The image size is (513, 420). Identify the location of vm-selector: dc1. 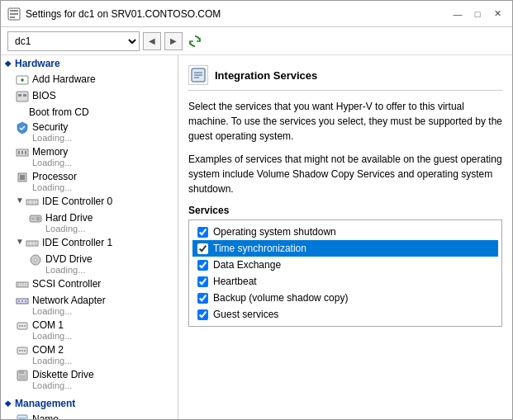
(74, 41).